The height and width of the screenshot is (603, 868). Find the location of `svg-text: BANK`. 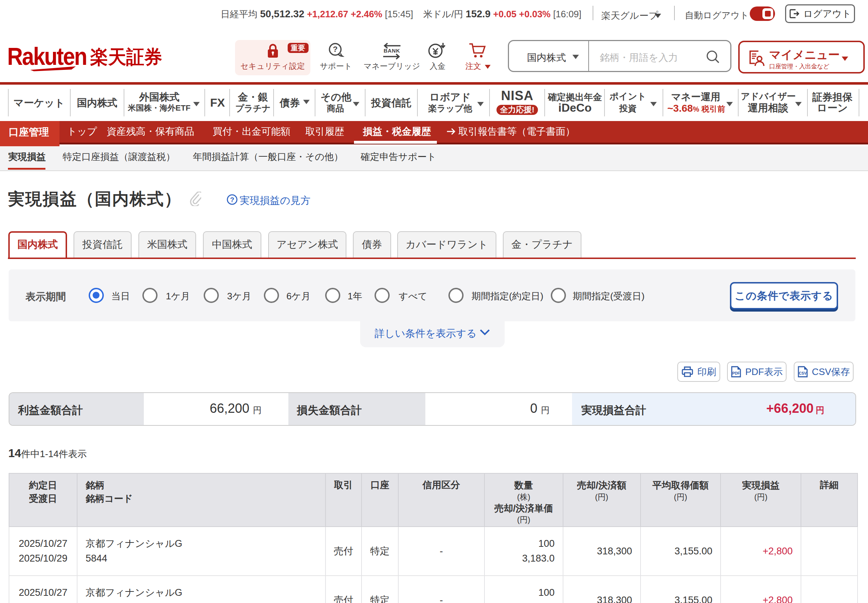

svg-text: BANK is located at coordinates (392, 51).